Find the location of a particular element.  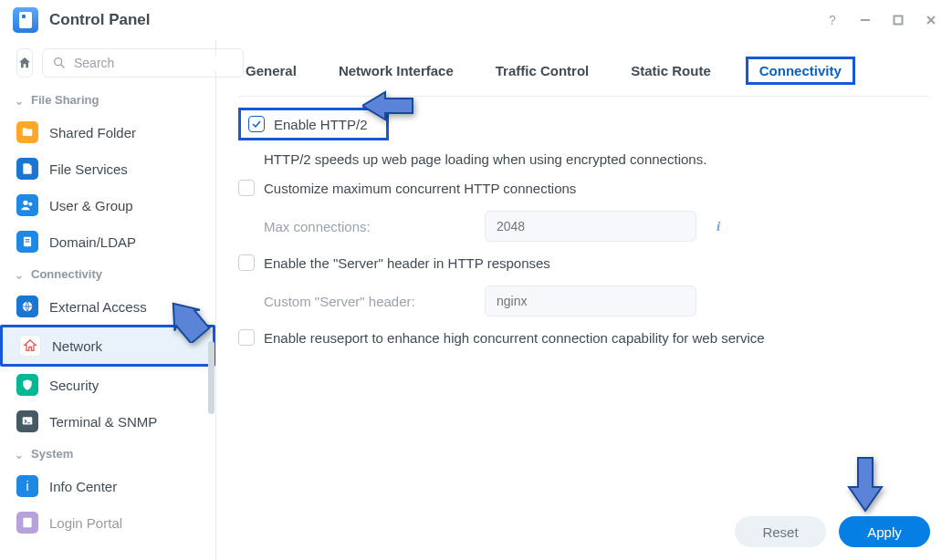

section-label: System is located at coordinates (52, 454).